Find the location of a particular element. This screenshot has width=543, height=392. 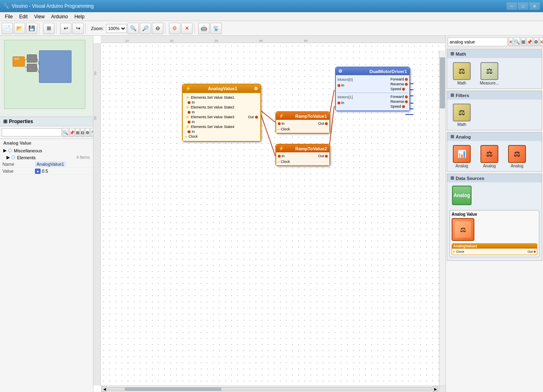

pin-label-4: Elements.Set Value State4 is located at coordinates (213, 127).